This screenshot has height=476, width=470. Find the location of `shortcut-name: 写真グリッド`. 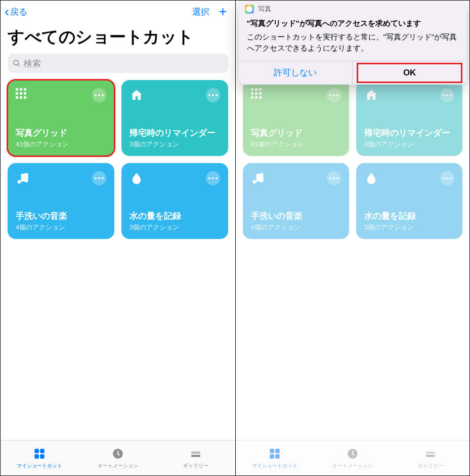

shortcut-name: 写真グリッド is located at coordinates (61, 133).